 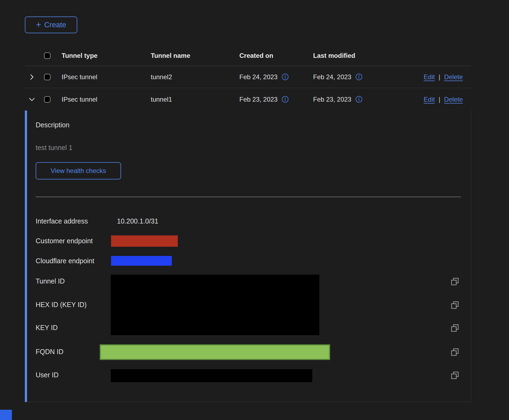 I want to click on copy-user-id-button, so click(x=455, y=375).